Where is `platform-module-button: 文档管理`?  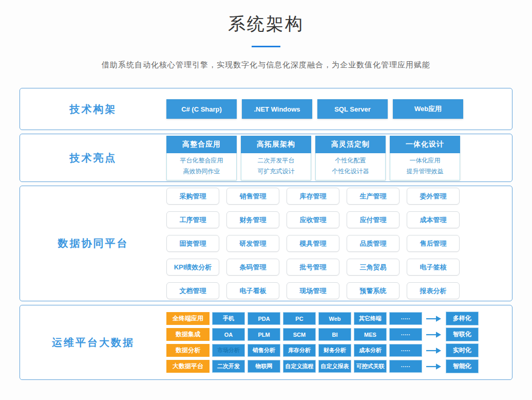 platform-module-button: 文档管理 is located at coordinates (193, 291).